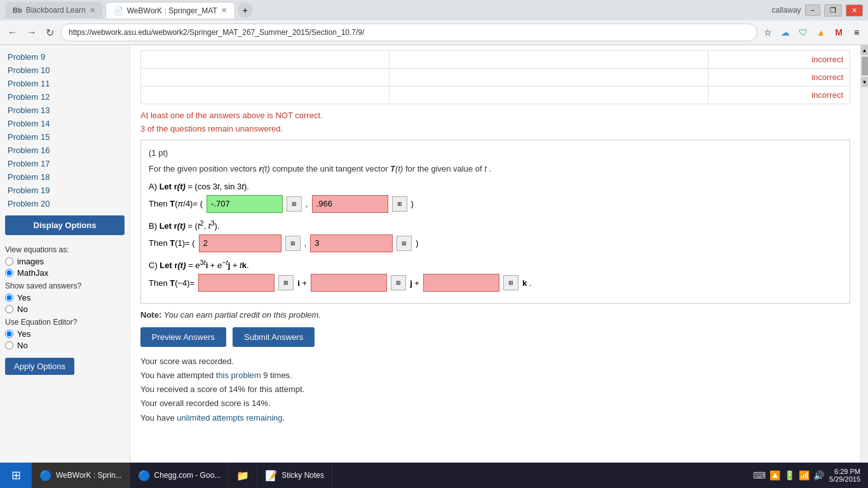  What do you see at coordinates (65, 150) in the screenshot?
I see `sidebar-link-problem-16: Problem 16` at bounding box center [65, 150].